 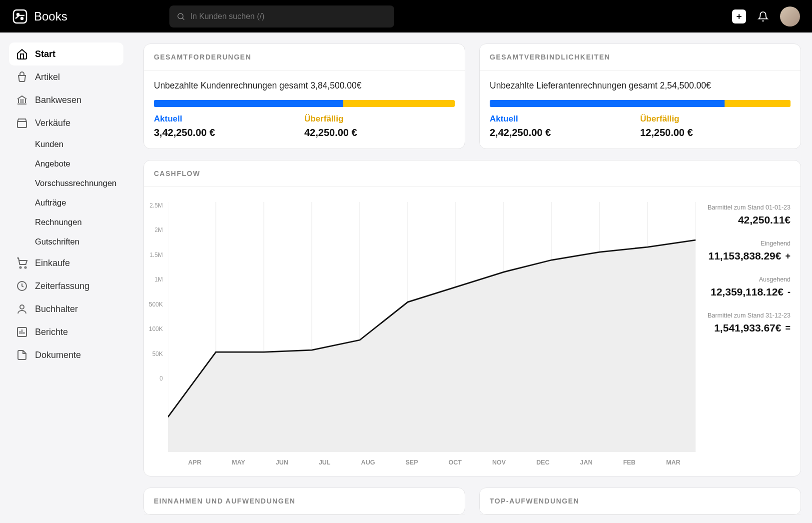 I want to click on cf-opening-label: Barmittel zum Stand 01-01-23, so click(x=743, y=208).